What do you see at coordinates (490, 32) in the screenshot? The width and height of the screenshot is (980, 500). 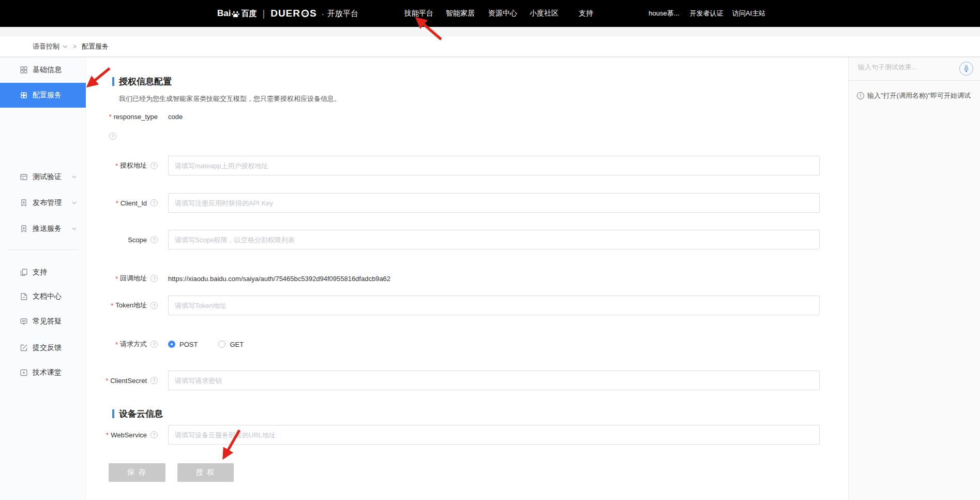 I see `sub-strip` at bounding box center [490, 32].